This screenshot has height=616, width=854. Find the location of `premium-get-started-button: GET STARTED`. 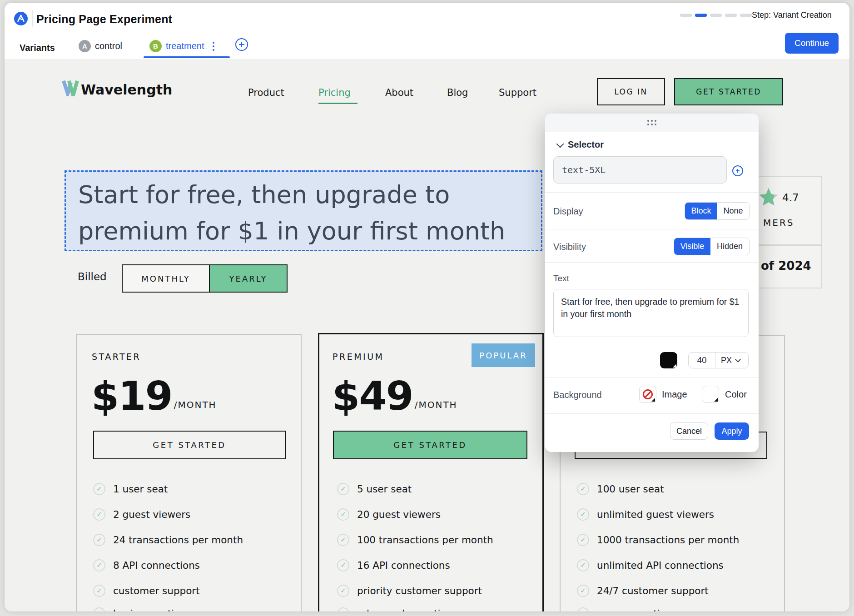

premium-get-started-button: GET STARTED is located at coordinates (430, 445).